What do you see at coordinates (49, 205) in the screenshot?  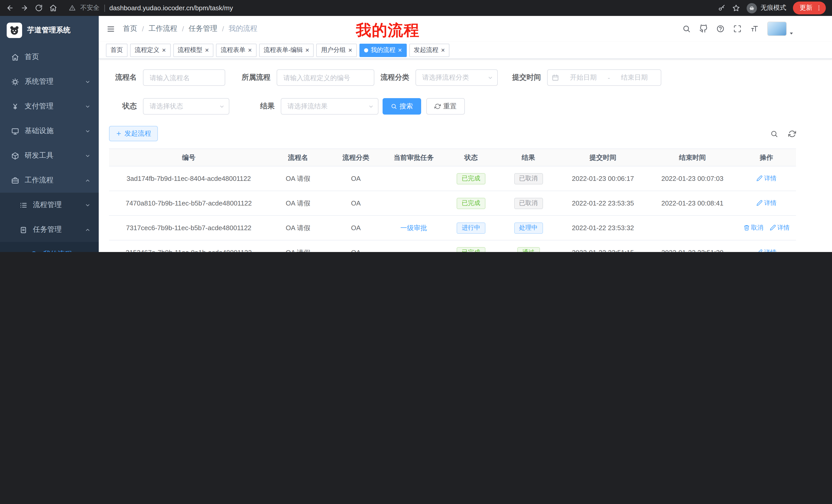 I see `sidebar-item-process-management: 流程管理` at bounding box center [49, 205].